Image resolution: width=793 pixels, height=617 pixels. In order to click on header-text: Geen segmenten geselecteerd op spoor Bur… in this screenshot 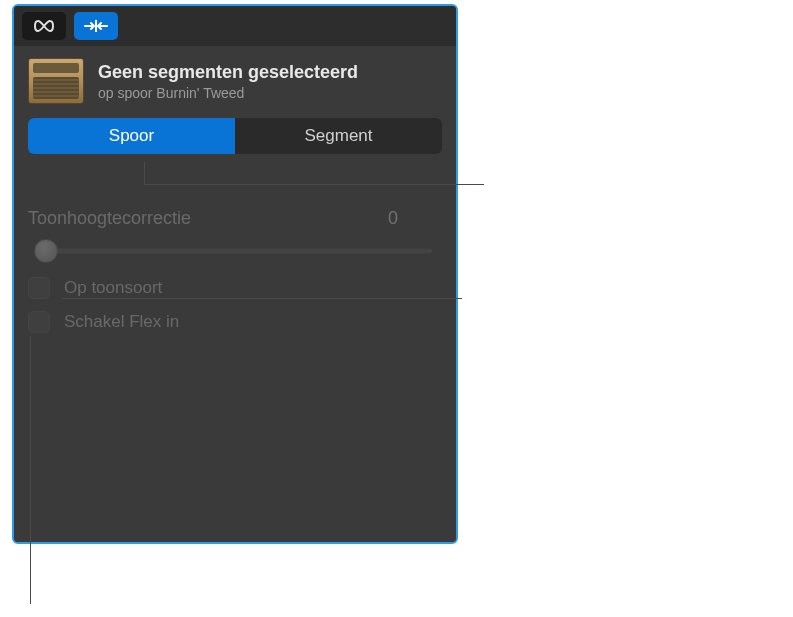, I will do `click(270, 82)`.